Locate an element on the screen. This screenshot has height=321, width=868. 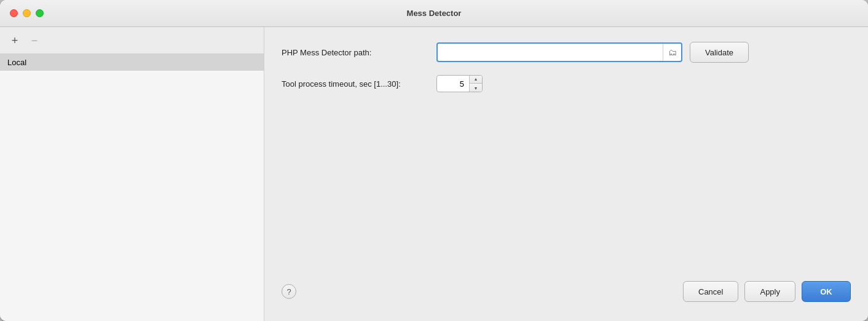
folder-icon: 🗂 is located at coordinates (673, 52).